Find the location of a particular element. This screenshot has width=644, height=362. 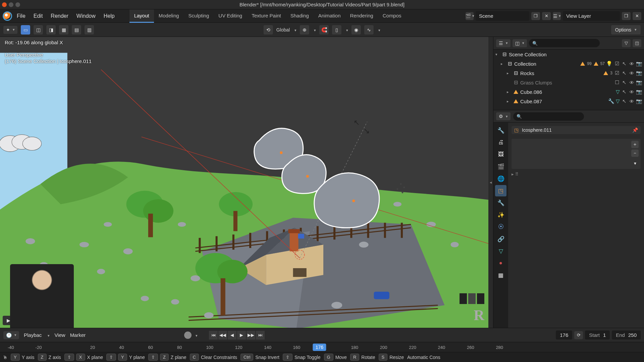

auto-keying-toggle is located at coordinates (188, 335).